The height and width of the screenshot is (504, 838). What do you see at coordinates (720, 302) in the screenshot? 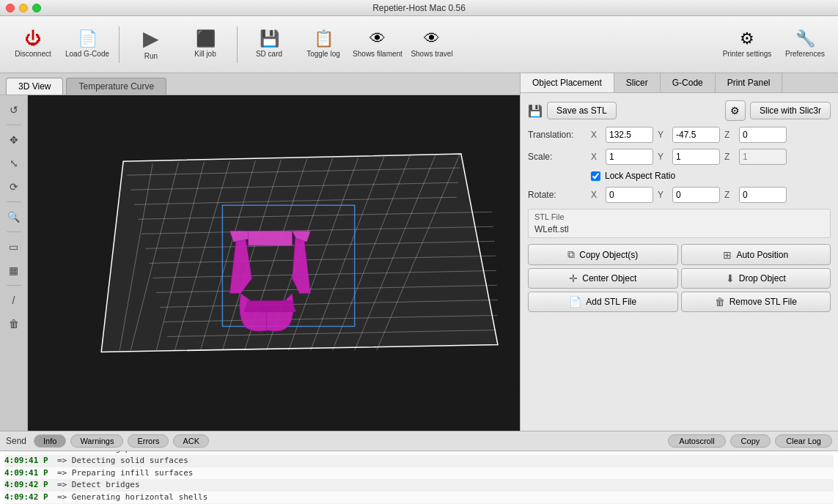
I see `remove-stl-icon: 🗑` at bounding box center [720, 302].